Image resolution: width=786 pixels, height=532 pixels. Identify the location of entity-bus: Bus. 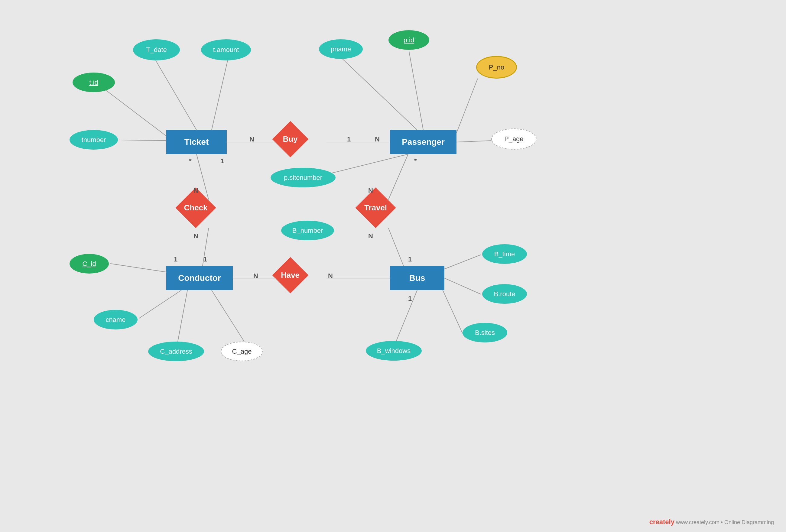
(417, 278).